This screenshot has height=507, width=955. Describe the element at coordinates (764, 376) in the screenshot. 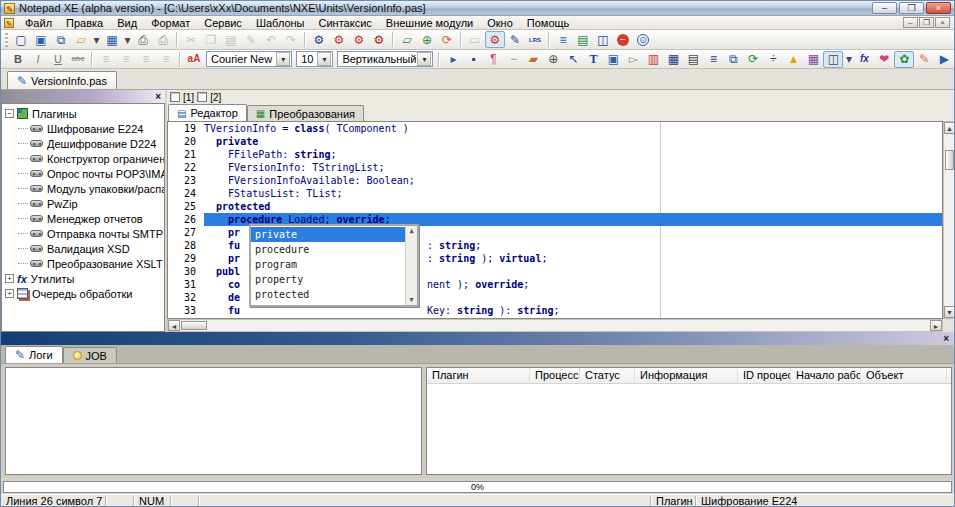

I see `column-header-4: ID процесса` at that location.